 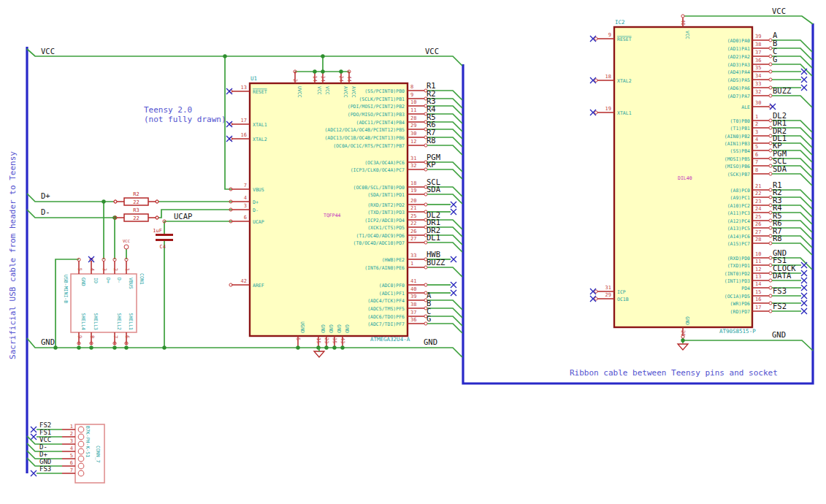 What do you see at coordinates (738, 281) in the screenshot?
I see `pin-name: (INT1)PD3` at bounding box center [738, 281].